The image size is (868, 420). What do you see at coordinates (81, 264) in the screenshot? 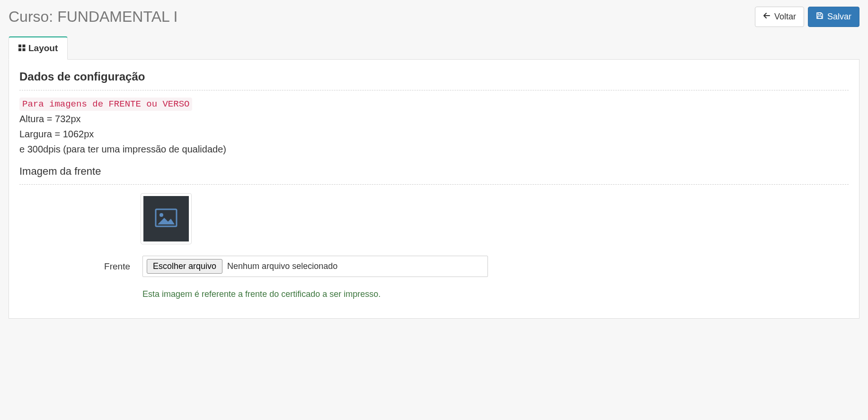
I see `front-field-label: Frente` at bounding box center [81, 264].